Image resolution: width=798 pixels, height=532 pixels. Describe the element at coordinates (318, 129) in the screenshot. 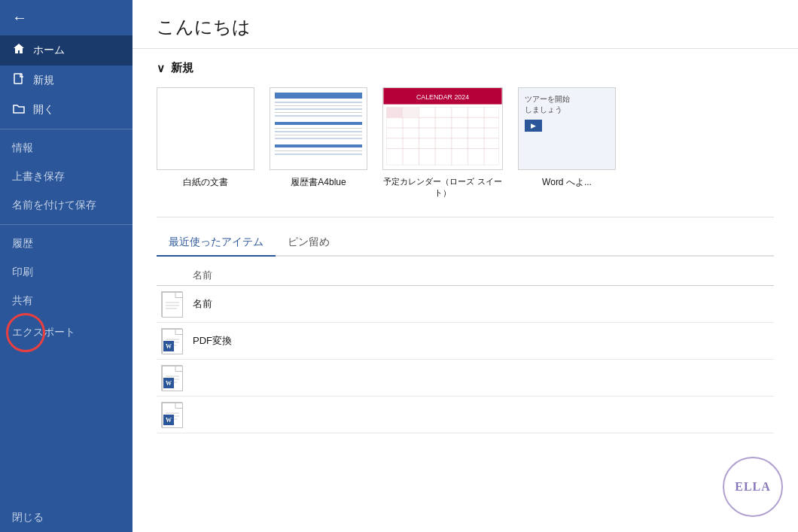

I see `resume-visual` at that location.